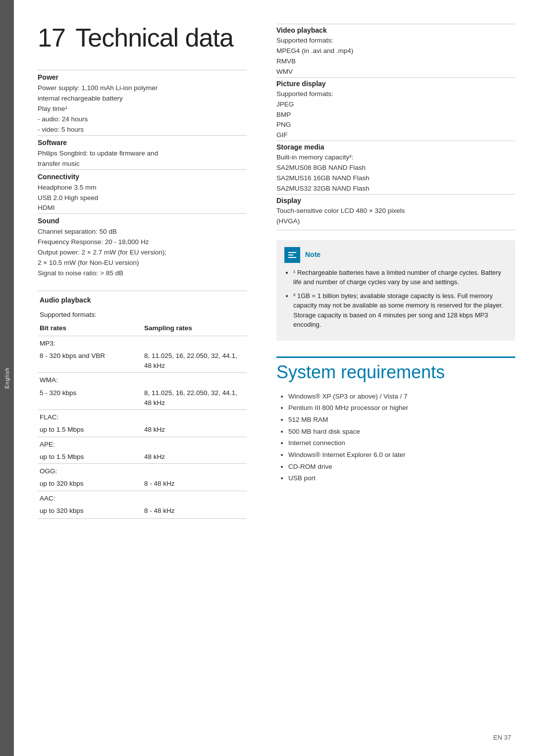 This screenshot has width=535, height=756. I want to click on video-line-3: WMV, so click(284, 71).